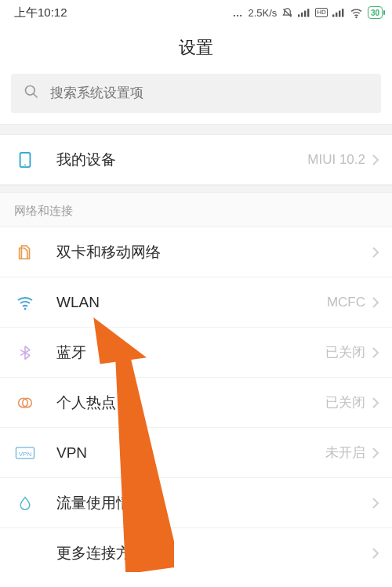 The width and height of the screenshot is (392, 587). I want to click on label: VPN, so click(72, 453).